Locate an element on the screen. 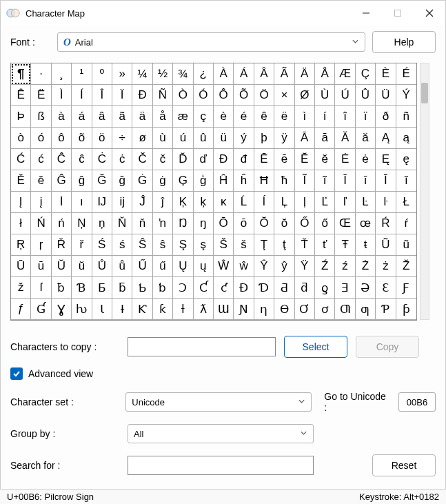 This screenshot has width=446, height=504. character-cell: Ľ is located at coordinates (325, 203).